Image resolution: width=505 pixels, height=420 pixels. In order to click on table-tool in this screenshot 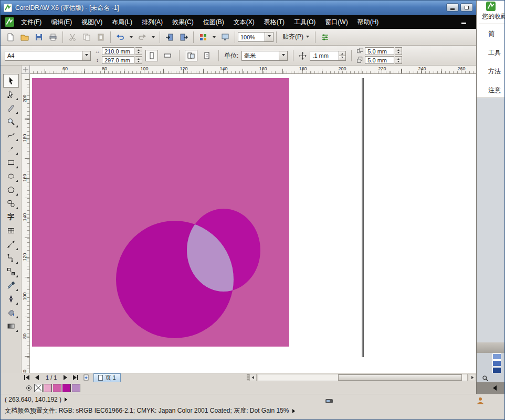, I will do `click(11, 231)`.